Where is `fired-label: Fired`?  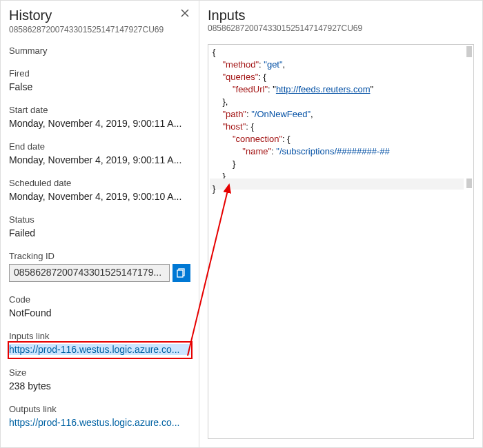
fired-label: Fired is located at coordinates (99, 73).